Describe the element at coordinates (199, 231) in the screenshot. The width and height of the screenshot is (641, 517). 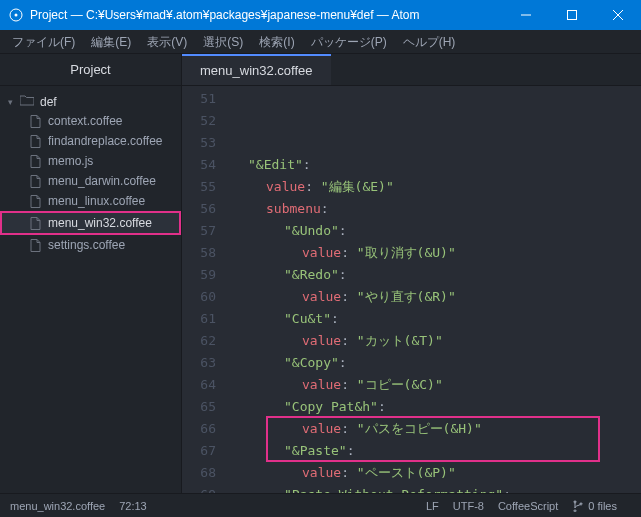
I see `line-number: 57` at that location.